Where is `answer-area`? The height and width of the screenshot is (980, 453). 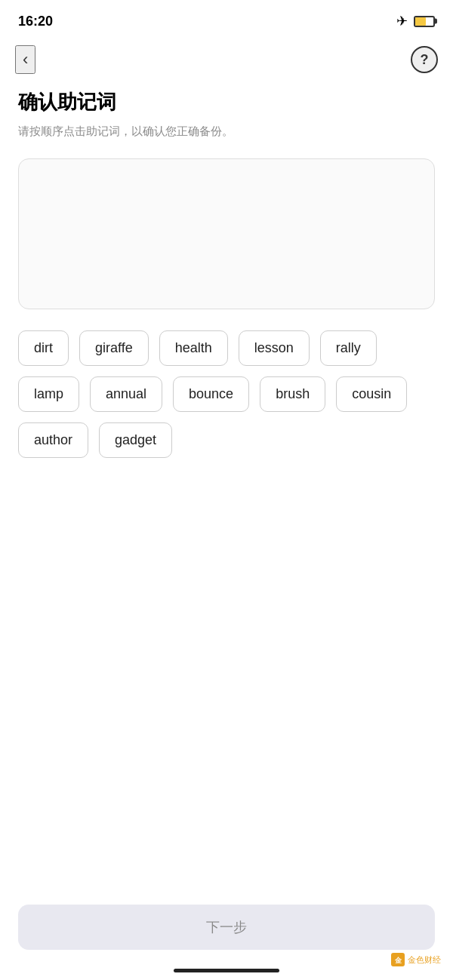
answer-area is located at coordinates (226, 234).